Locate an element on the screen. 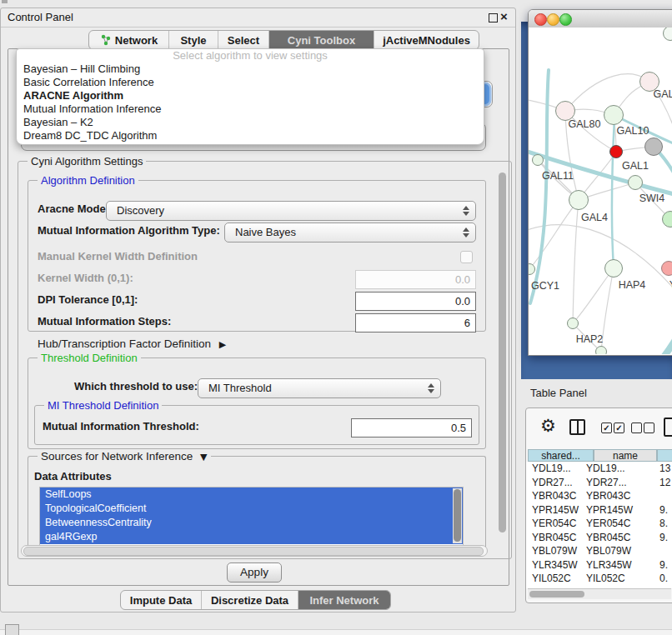 Image resolution: width=672 pixels, height=635 pixels. popup-item: Dream8 DC_TDC Algorithm is located at coordinates (250, 136).